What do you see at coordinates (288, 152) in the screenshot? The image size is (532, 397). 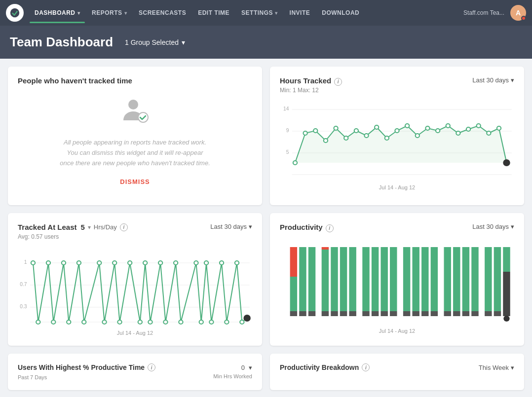 I see `svg-text: 5` at bounding box center [288, 152].